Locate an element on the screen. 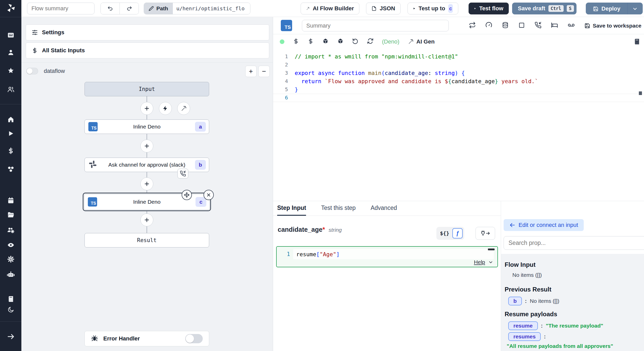 This screenshot has width=644, height=351. star-icon is located at coordinates (11, 71).